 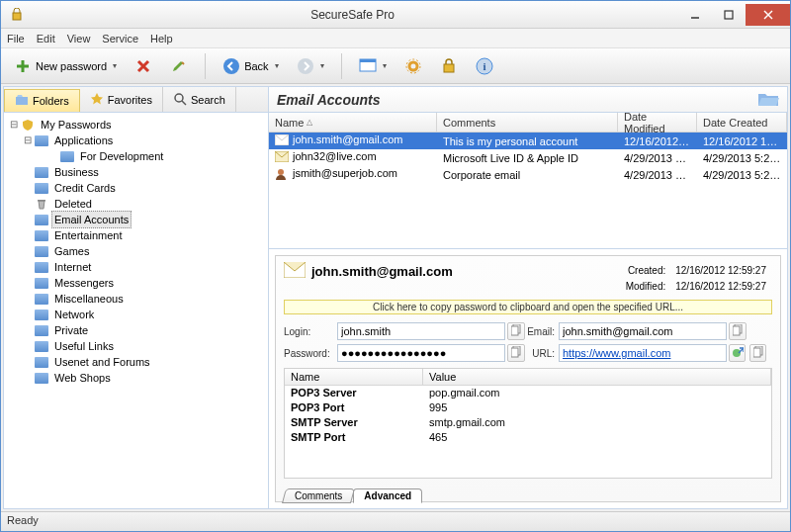 I want to click on trash-icon, so click(x=42, y=204).